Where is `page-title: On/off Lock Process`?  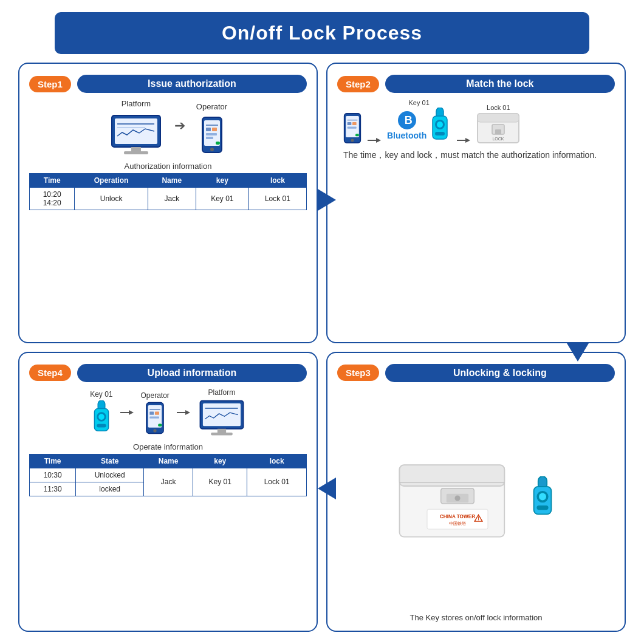
page-title: On/off Lock Process is located at coordinates (322, 33).